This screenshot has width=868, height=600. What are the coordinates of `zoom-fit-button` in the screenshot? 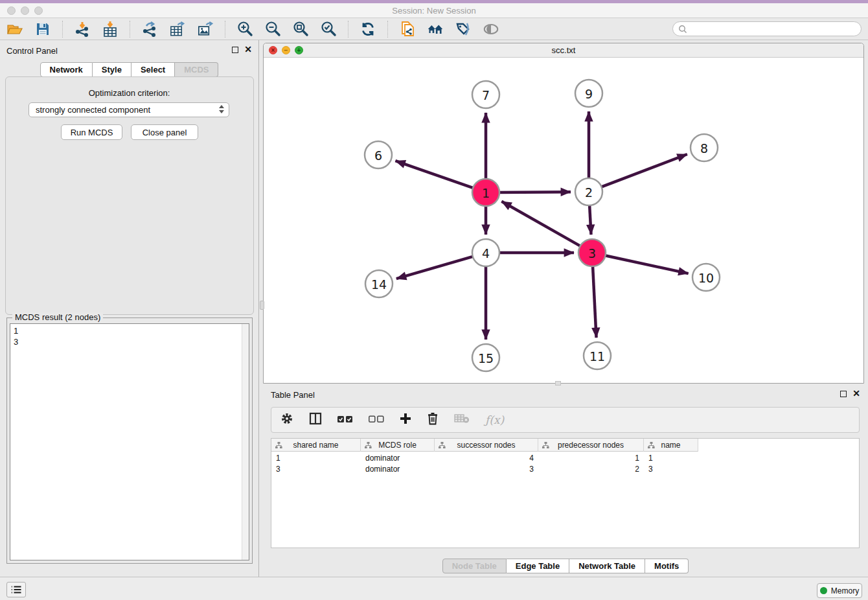 It's located at (301, 29).